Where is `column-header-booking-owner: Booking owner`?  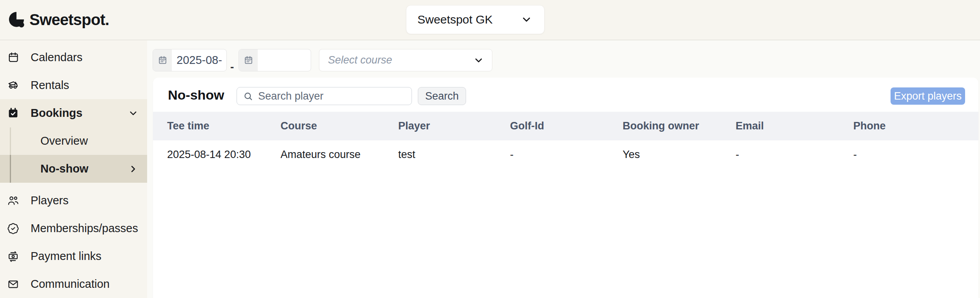 column-header-booking-owner: Booking owner is located at coordinates (679, 126).